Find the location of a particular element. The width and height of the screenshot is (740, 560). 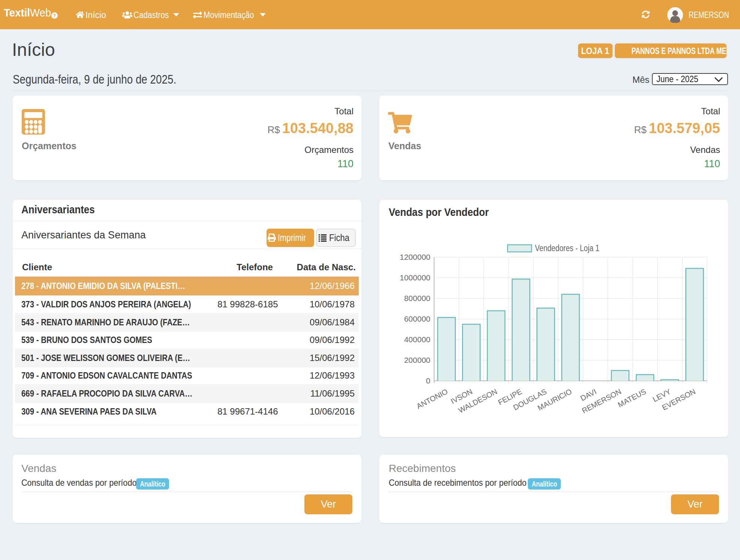

svg-text: Vendedores - Loja 1 is located at coordinates (567, 248).